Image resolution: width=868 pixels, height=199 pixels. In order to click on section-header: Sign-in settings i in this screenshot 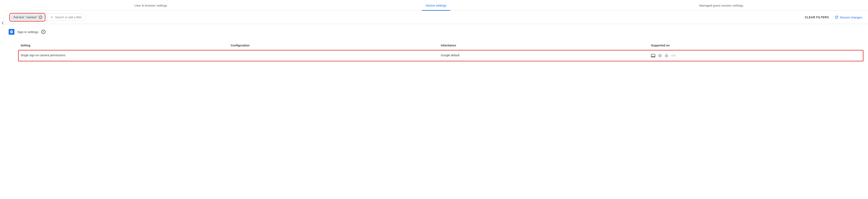, I will do `click(436, 32)`.